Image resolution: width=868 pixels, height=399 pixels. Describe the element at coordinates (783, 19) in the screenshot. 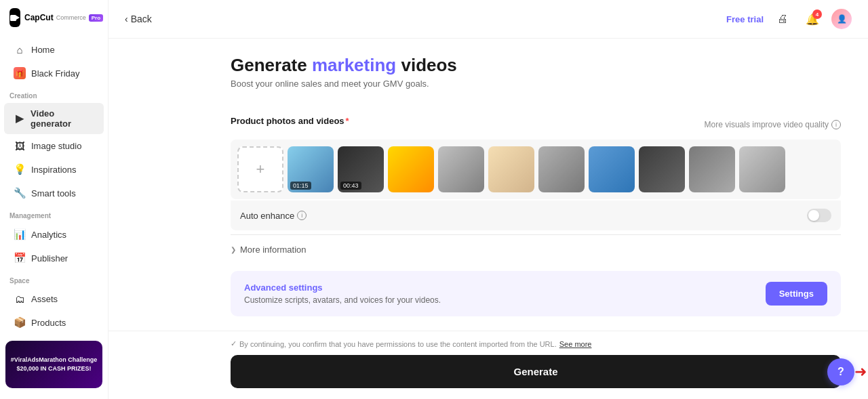

I see `print-icon-button: 🖨` at that location.